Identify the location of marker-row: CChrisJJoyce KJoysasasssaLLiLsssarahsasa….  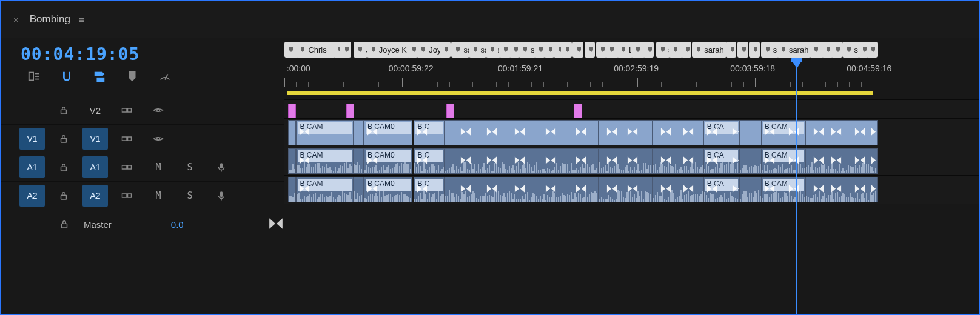
(632, 50).